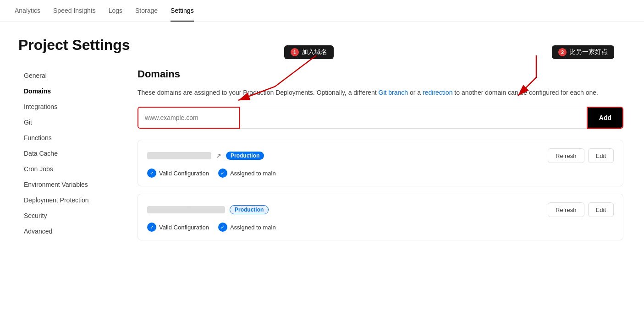  I want to click on domain-input, so click(189, 118).